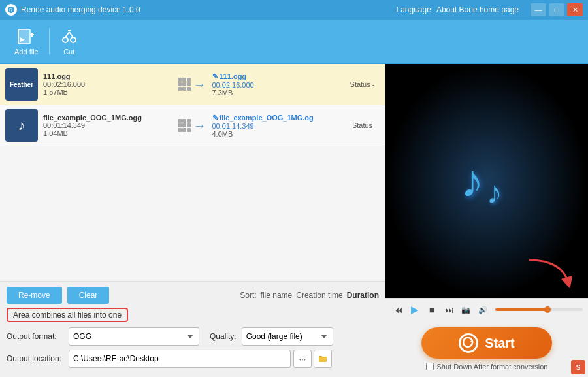 The height and width of the screenshot is (377, 588). Describe the element at coordinates (398, 310) in the screenshot. I see `skip-back-button: ⏮` at that location.